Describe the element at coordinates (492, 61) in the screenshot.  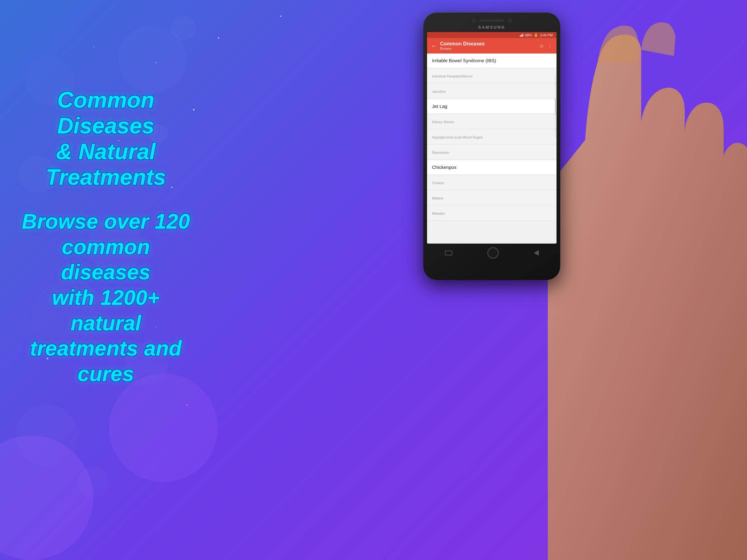
I see `list-item: Irritable Bowel Syndrome (IBS)` at that location.